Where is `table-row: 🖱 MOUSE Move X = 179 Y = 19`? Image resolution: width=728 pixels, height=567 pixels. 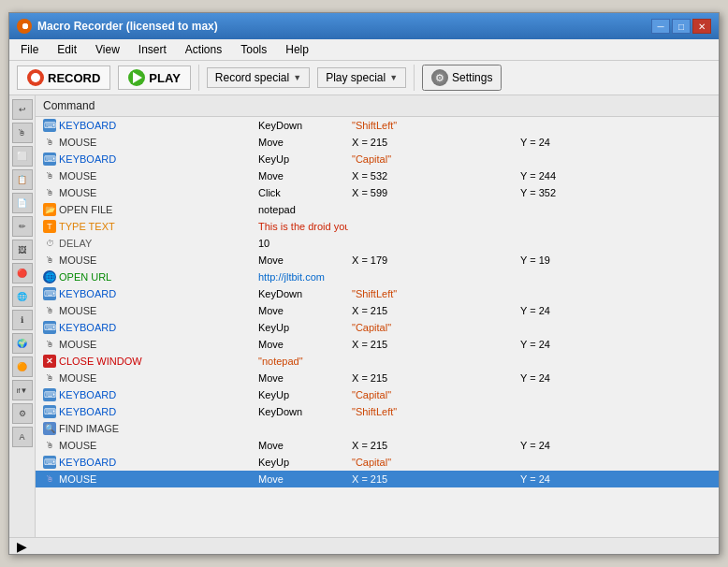 table-row: 🖱 MOUSE Move X = 179 Y = 19 is located at coordinates (377, 260).